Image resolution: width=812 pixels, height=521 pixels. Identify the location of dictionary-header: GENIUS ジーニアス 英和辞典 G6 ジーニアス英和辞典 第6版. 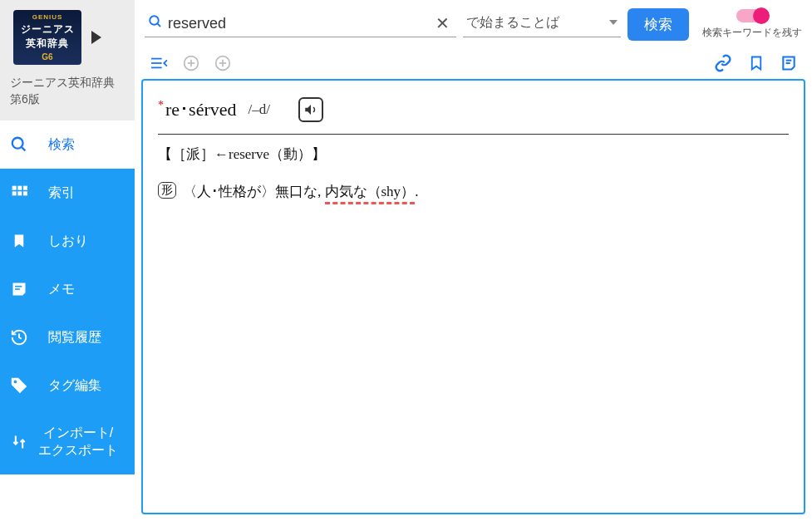
(67, 60).